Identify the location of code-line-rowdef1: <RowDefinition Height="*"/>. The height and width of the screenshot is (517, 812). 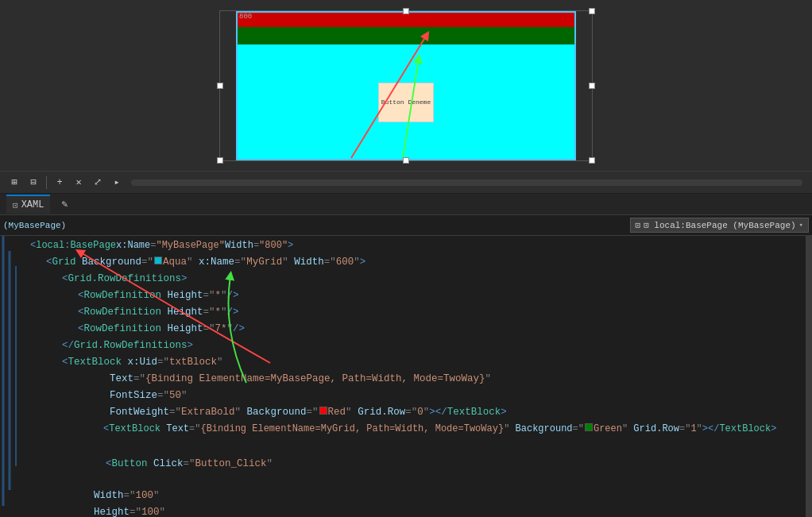
(418, 295).